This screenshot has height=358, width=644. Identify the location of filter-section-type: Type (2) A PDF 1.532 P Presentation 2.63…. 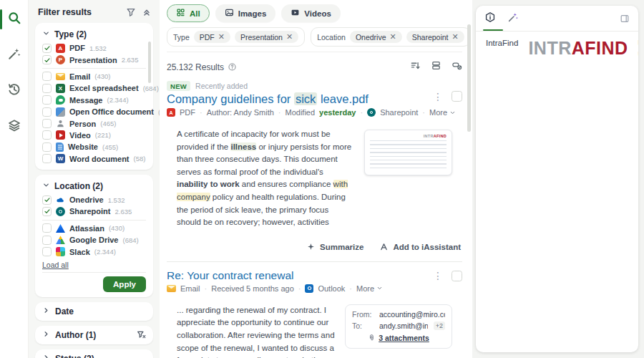
(94, 96).